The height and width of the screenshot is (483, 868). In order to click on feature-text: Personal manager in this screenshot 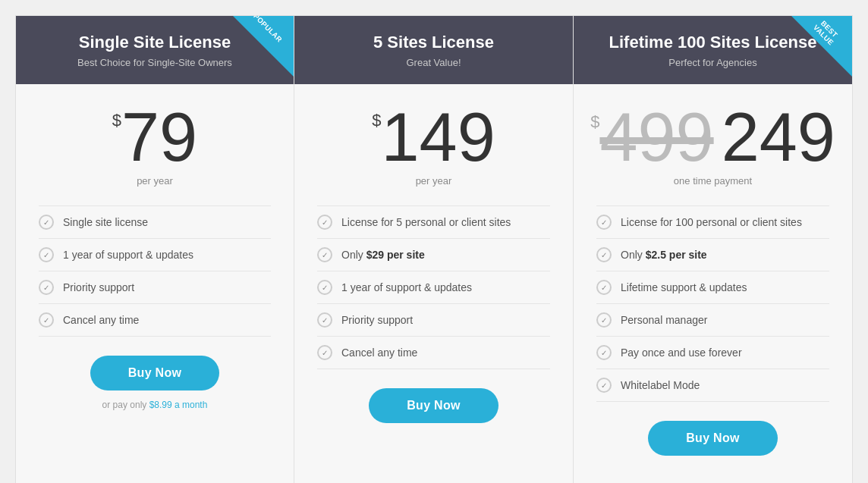, I will do `click(664, 320)`.